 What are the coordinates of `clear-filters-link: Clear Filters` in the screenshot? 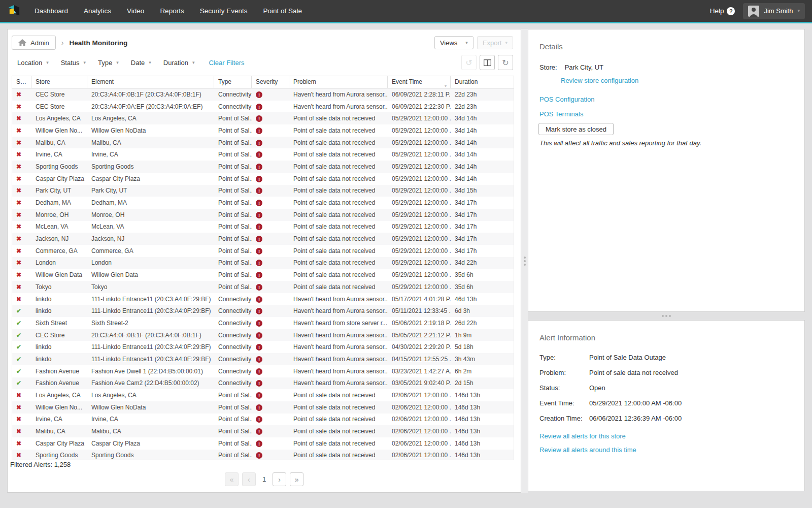 It's located at (226, 63).